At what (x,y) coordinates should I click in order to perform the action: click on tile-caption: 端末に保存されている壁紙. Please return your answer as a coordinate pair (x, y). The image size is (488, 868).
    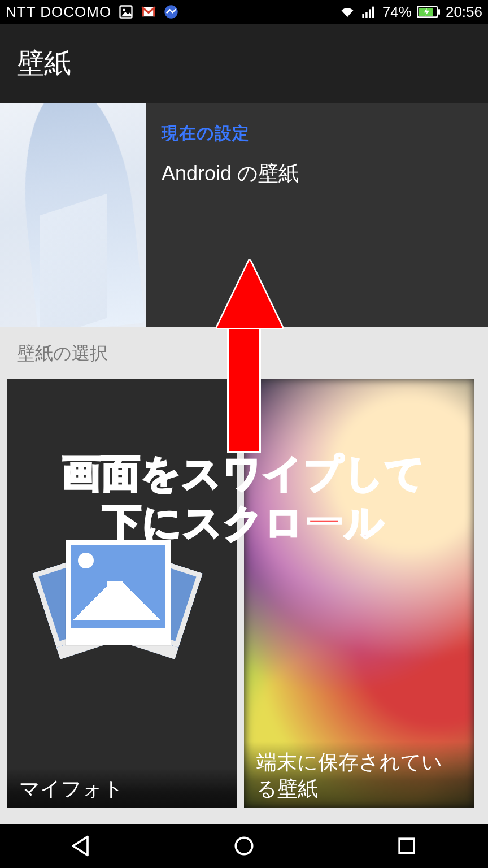
    Looking at the image, I should click on (359, 775).